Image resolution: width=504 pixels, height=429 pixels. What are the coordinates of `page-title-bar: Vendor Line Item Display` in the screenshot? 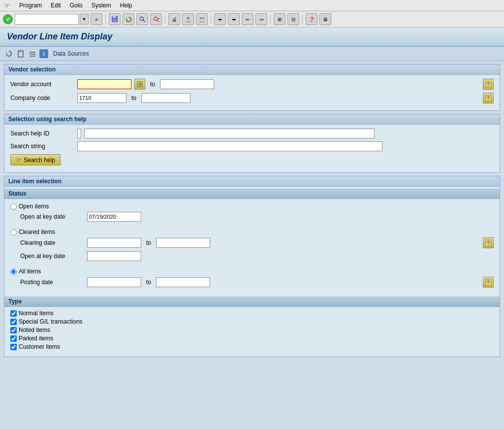 It's located at (252, 37).